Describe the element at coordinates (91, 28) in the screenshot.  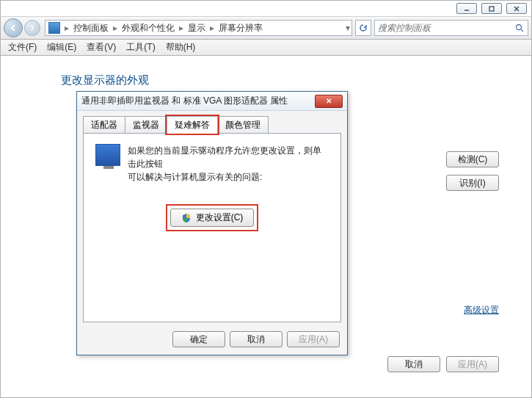
I see `breadcrumb-item: 控制面板` at that location.